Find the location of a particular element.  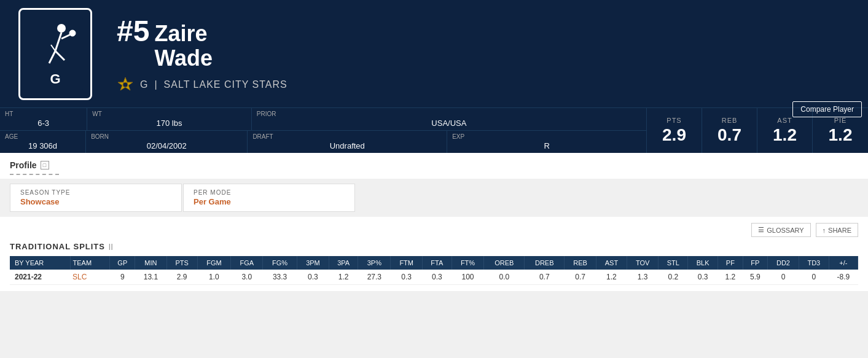

wt-label: WT is located at coordinates (170, 114).